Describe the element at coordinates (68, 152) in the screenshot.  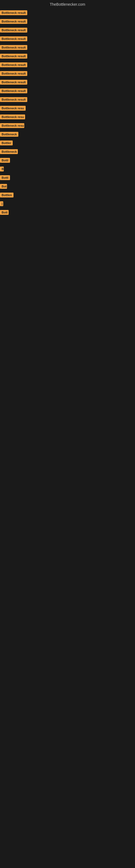
I see `bottleneck-row-17: Bottleneck` at that location.